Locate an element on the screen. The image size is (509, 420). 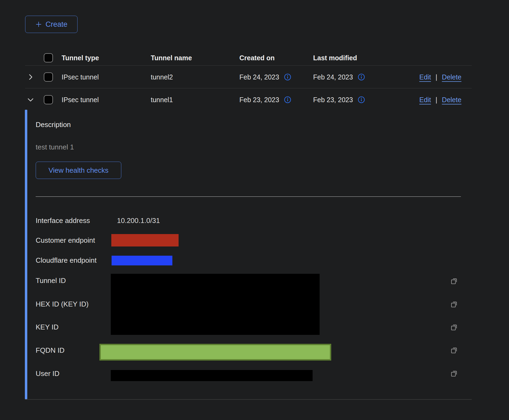
last-modified-value: Feb 24, 2023 is located at coordinates (333, 77).